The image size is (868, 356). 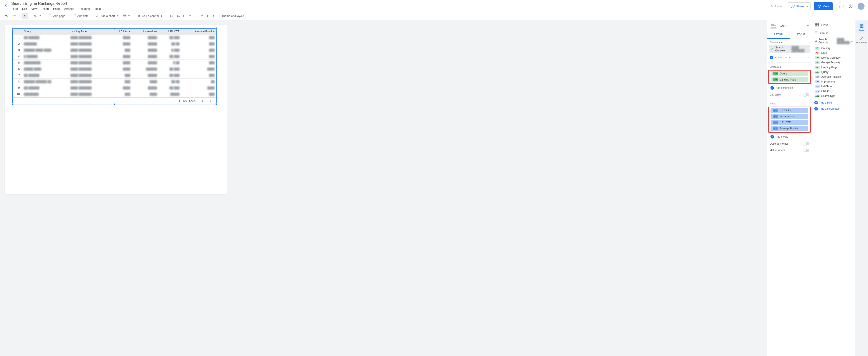 I want to click on redo-button, so click(x=14, y=16).